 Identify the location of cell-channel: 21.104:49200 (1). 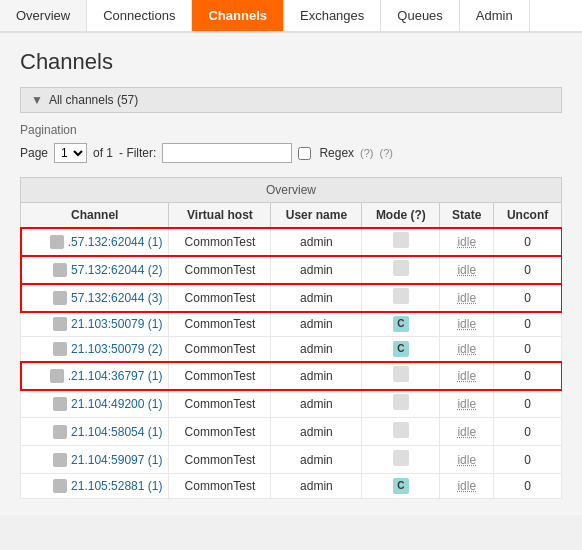
(95, 404).